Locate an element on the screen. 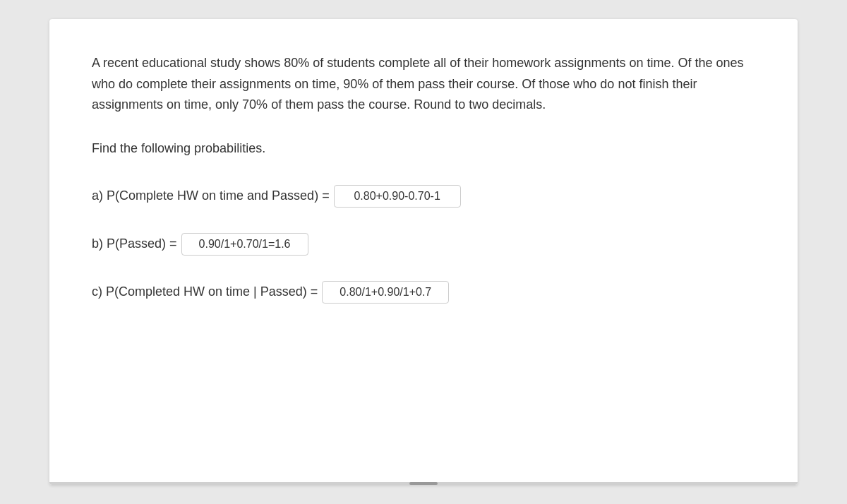  bottom-handle is located at coordinates (424, 484).